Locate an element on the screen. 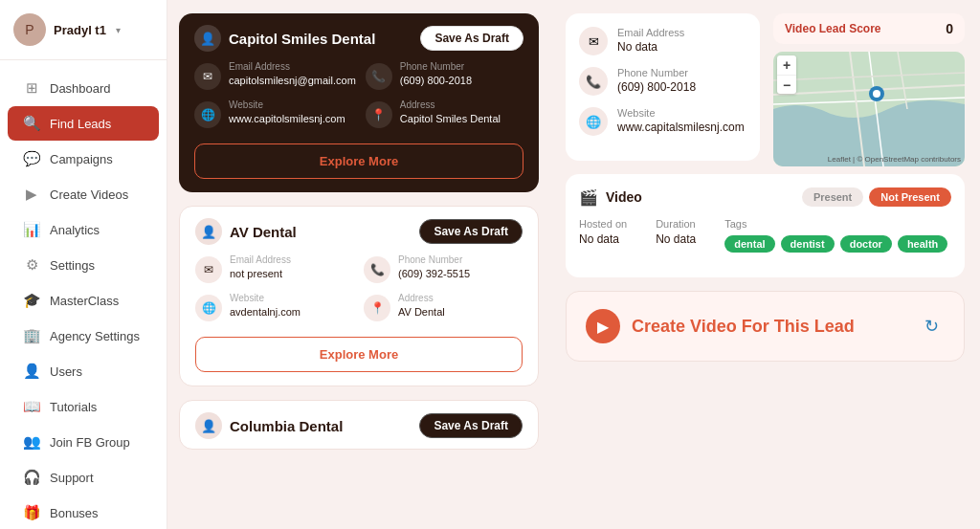 The height and width of the screenshot is (529, 980). phone-value: (609) 800-2018 is located at coordinates (436, 80).